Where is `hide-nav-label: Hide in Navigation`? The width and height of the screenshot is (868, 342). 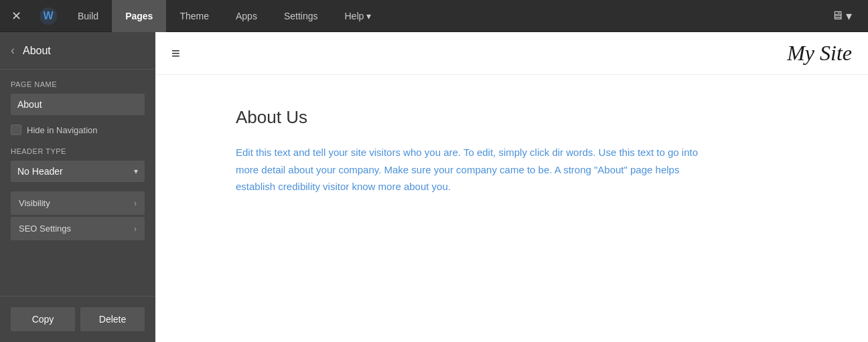
hide-nav-label: Hide in Navigation is located at coordinates (62, 130).